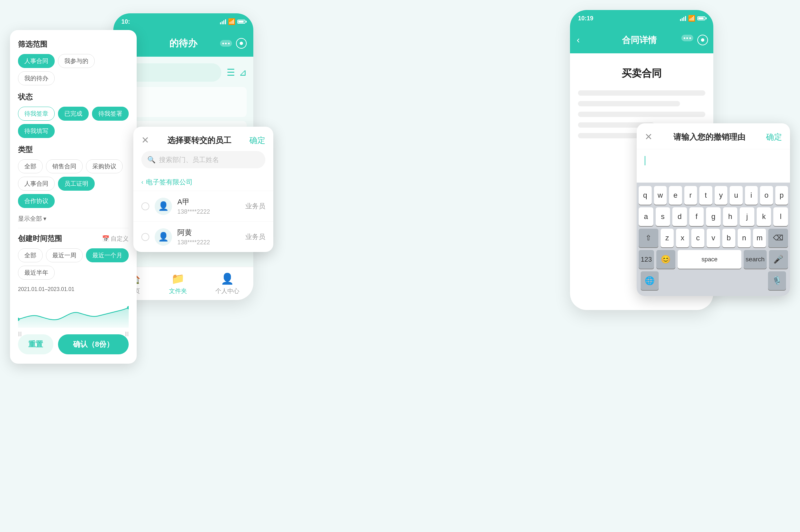 The height and width of the screenshot is (532, 800). I want to click on key-a: a, so click(646, 216).